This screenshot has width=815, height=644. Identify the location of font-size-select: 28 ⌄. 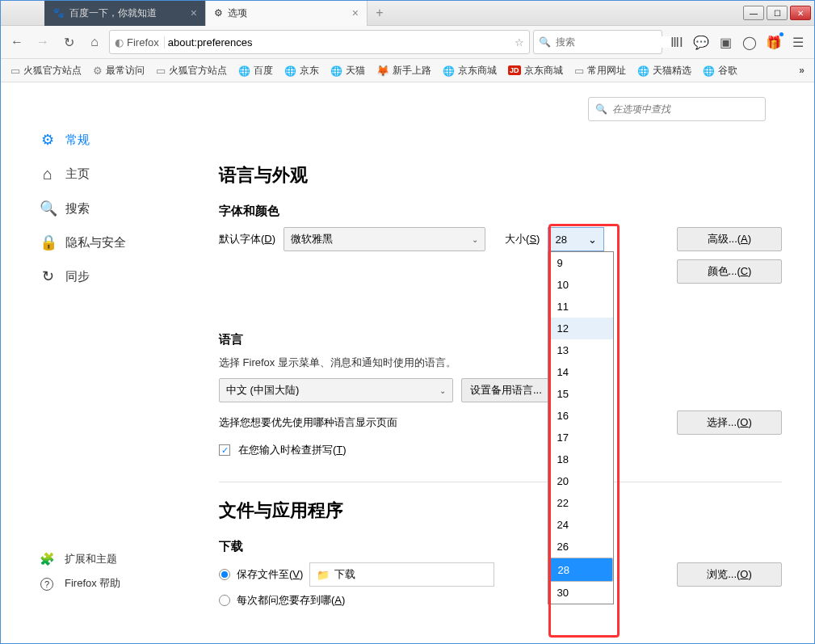
(576, 239).